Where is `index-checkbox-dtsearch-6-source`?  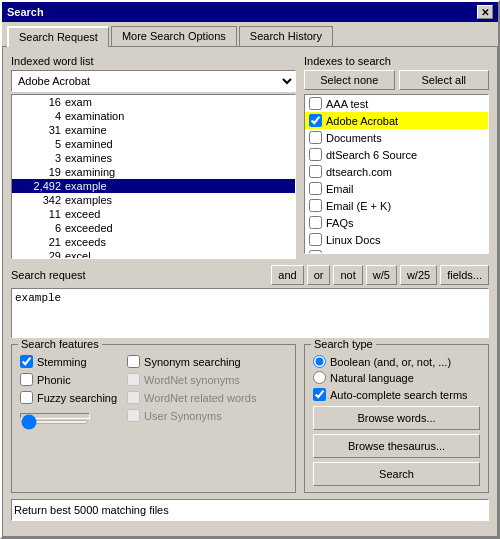
index-checkbox-dtsearch-6-source is located at coordinates (316, 154).